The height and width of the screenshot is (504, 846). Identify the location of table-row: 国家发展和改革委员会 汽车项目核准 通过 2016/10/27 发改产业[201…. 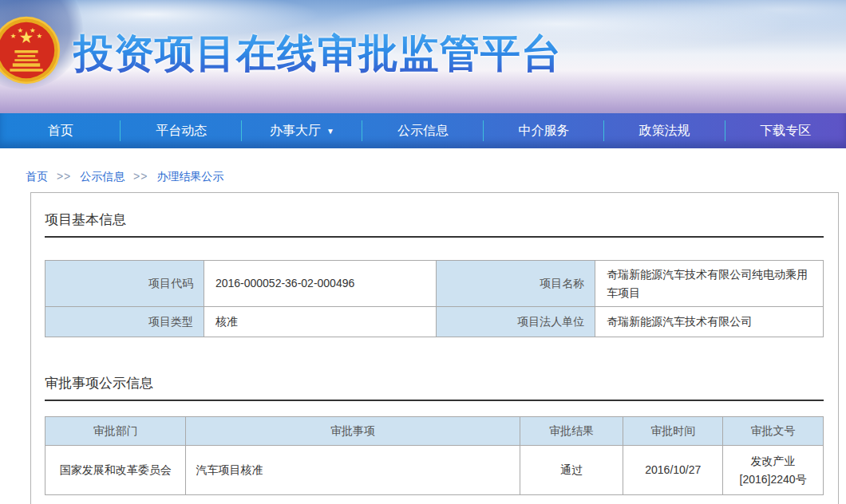
(434, 471).